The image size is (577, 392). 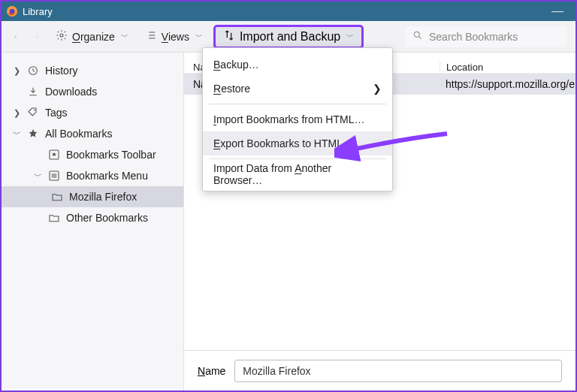 What do you see at coordinates (288, 11) in the screenshot?
I see `window-titlebar: Library —` at bounding box center [288, 11].